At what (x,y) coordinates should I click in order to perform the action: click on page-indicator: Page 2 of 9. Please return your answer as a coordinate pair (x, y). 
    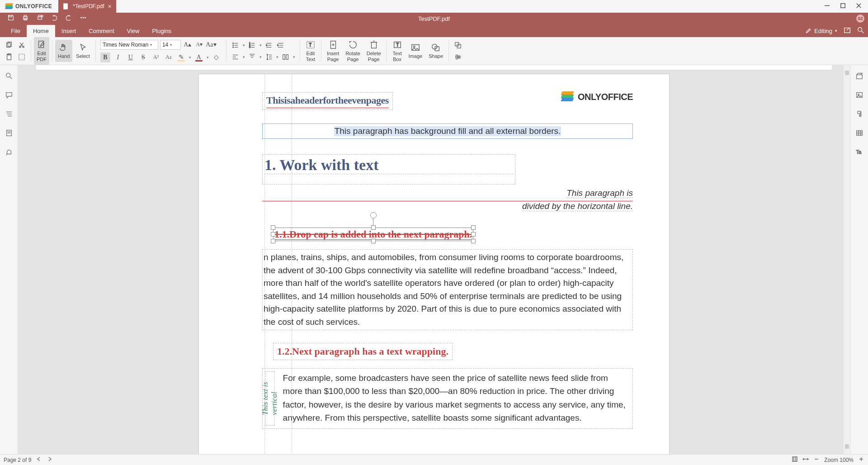
    Looking at the image, I should click on (17, 460).